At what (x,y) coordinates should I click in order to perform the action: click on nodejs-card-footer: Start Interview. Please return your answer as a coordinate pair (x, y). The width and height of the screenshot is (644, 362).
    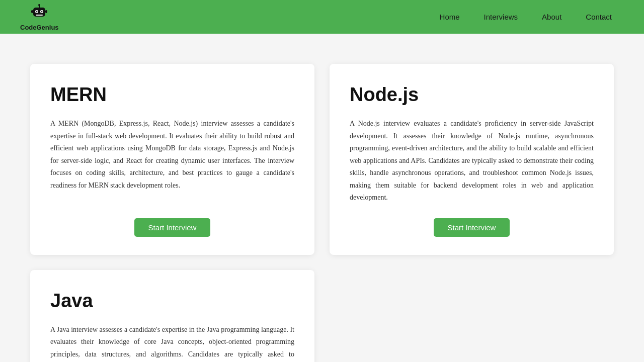
    Looking at the image, I should click on (472, 227).